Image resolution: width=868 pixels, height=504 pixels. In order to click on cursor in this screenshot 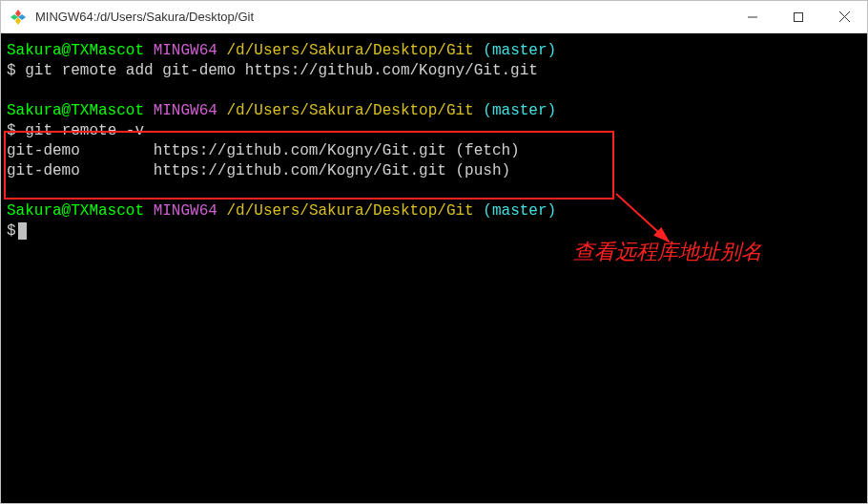, I will do `click(23, 231)`.